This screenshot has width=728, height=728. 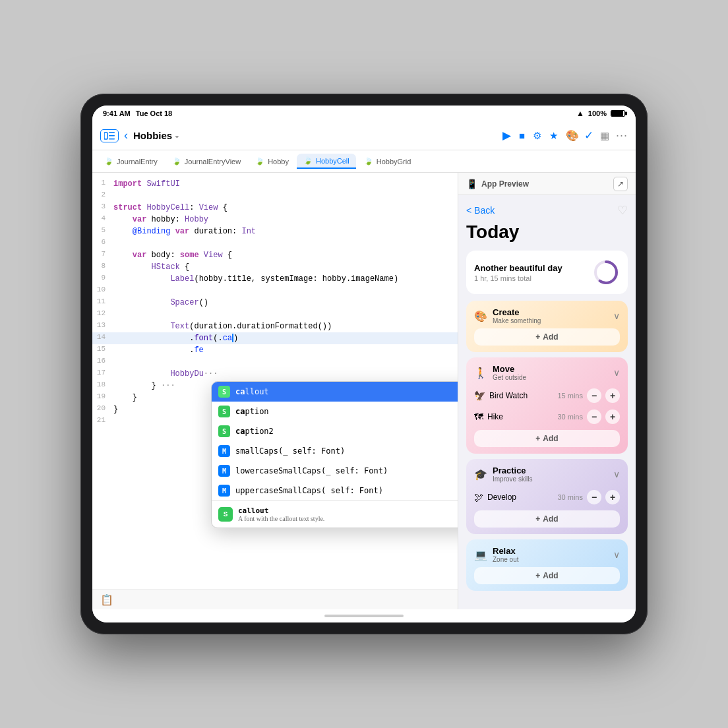 I want to click on ac-item-uppercasecaps: M uppercaseSmallCaps( self: Font), so click(x=335, y=491).